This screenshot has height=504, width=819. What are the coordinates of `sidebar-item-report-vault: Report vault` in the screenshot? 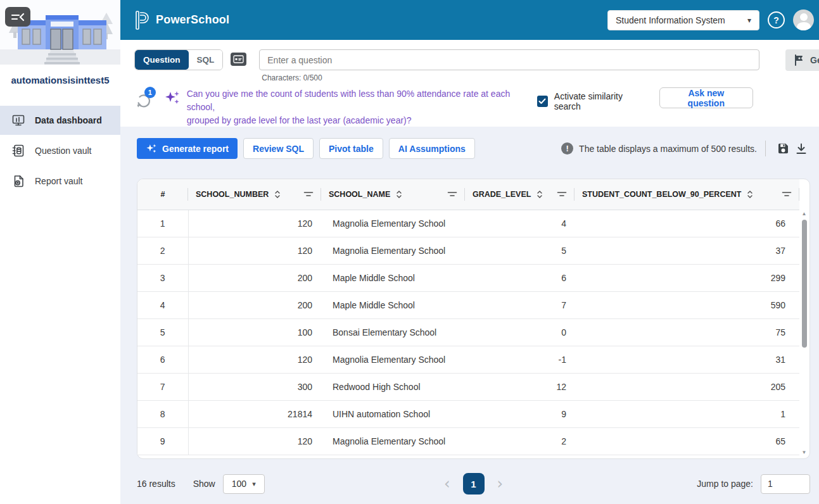 It's located at (60, 181).